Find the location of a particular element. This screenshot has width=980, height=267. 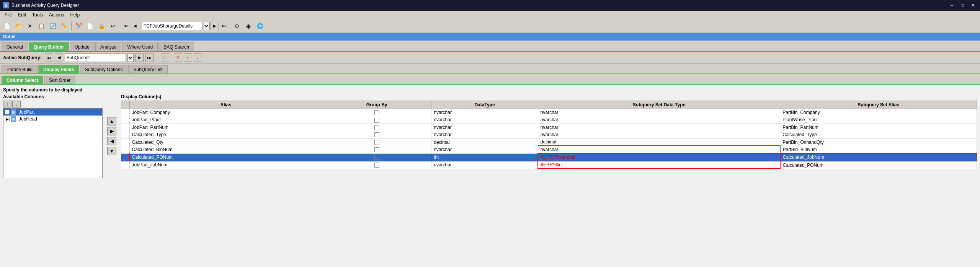

nav-first-button: ⏮ is located at coordinates (126, 26).